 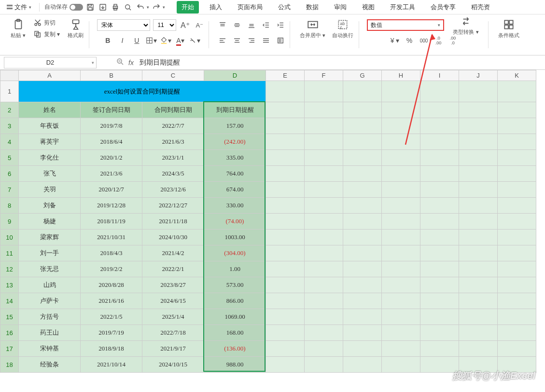 What do you see at coordinates (285, 76) in the screenshot?
I see `col-header-E: E` at bounding box center [285, 76].